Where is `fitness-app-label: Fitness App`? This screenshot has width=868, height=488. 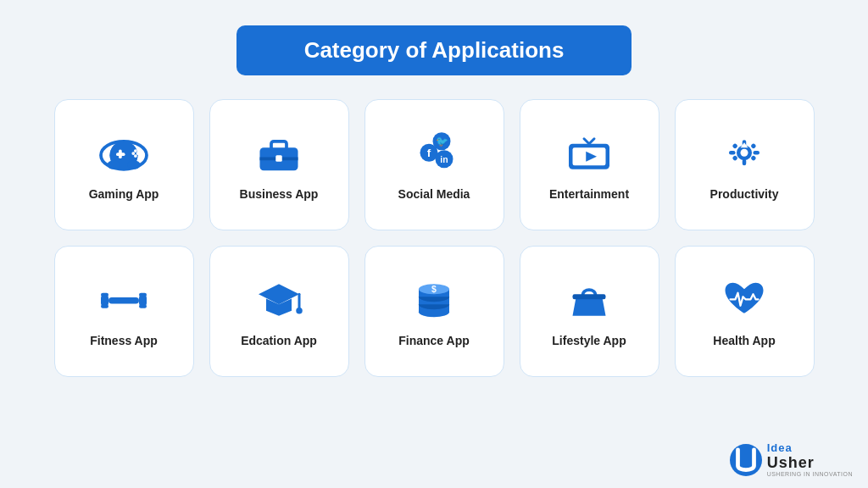 fitness-app-label: Fitness App is located at coordinates (124, 341).